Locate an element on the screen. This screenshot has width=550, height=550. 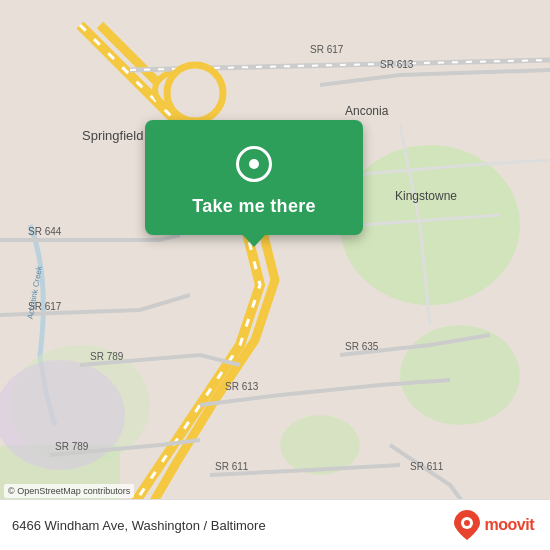
take-me-there-popup: Take me there is located at coordinates (254, 178).